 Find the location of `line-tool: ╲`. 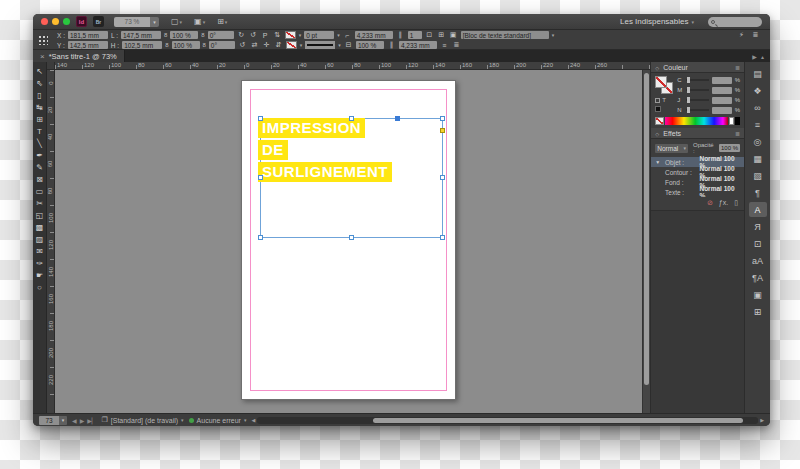

line-tool: ╲ is located at coordinates (40, 143).